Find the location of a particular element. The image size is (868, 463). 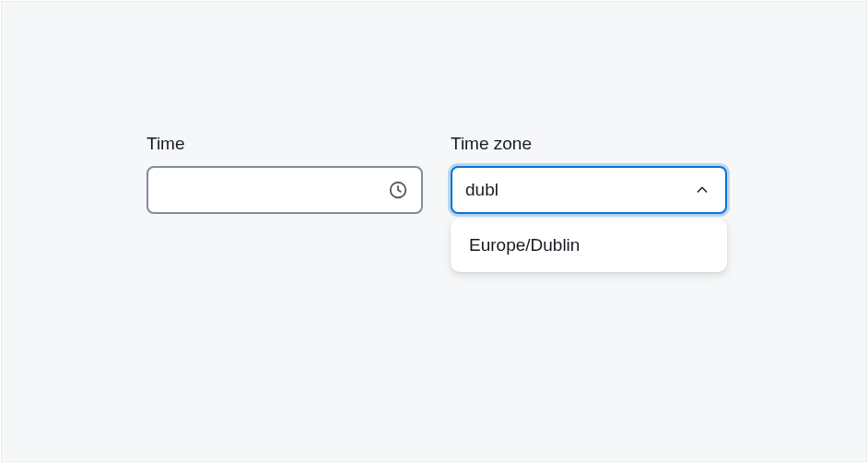

time-input-wrap is located at coordinates (285, 190).